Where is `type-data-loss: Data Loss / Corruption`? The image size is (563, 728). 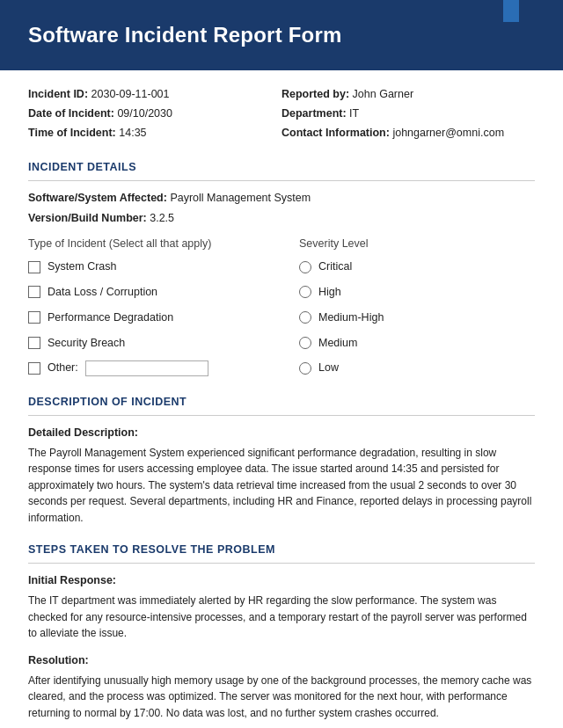
type-data-loss: Data Loss / Corruption is located at coordinates (146, 292).